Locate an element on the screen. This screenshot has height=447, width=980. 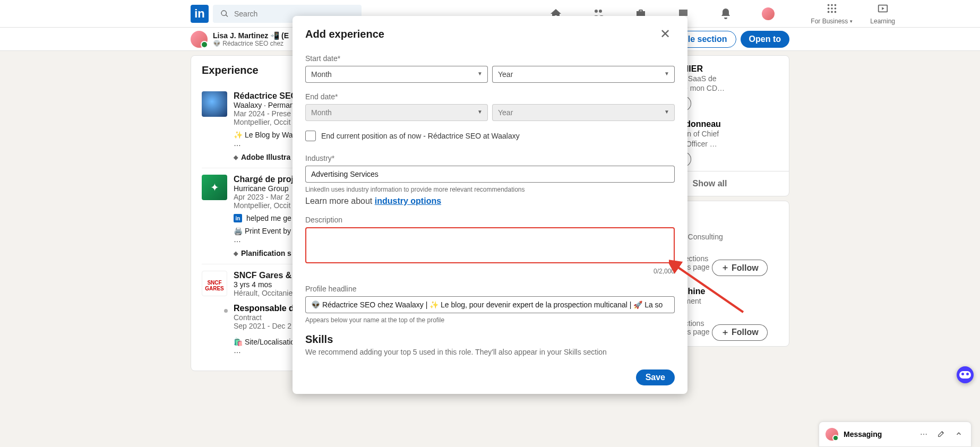
headline-help: Appears below your name at the top of th… is located at coordinates (490, 320).